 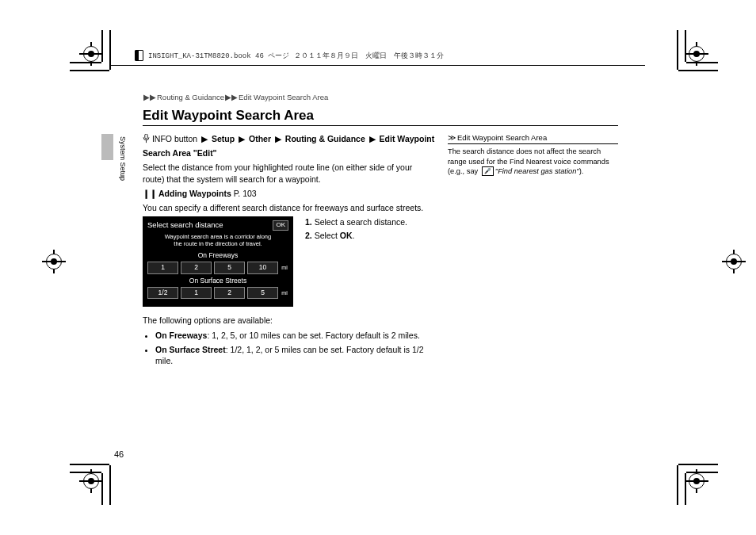 What do you see at coordinates (218, 293) in the screenshot?
I see `surface-options: 1/2 1 2 5 mi` at bounding box center [218, 293].